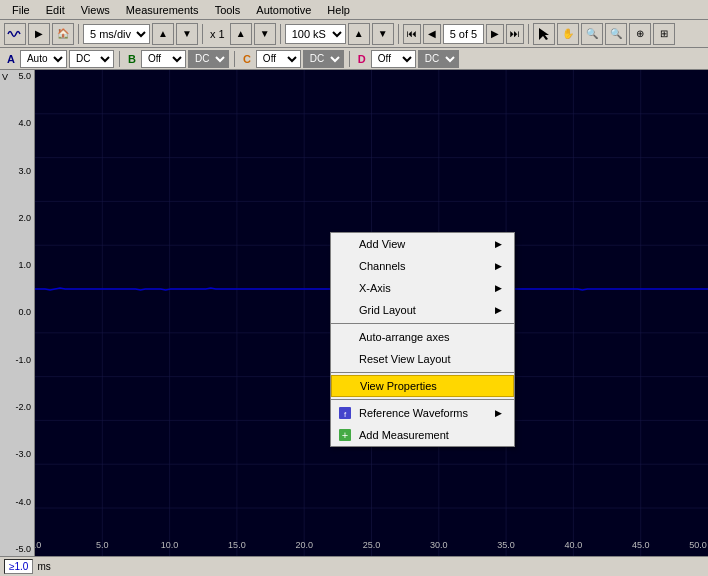 The image size is (708, 576). I want to click on channel-d-mode: Off, so click(394, 59).